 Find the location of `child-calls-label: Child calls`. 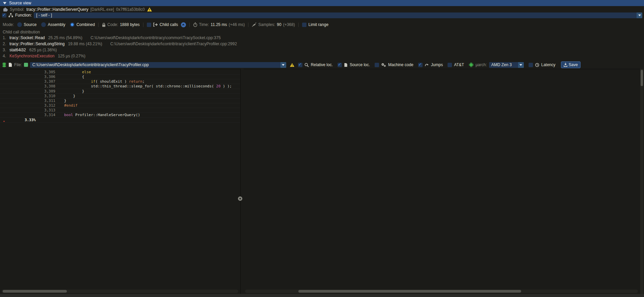

child-calls-label: Child calls is located at coordinates (169, 25).